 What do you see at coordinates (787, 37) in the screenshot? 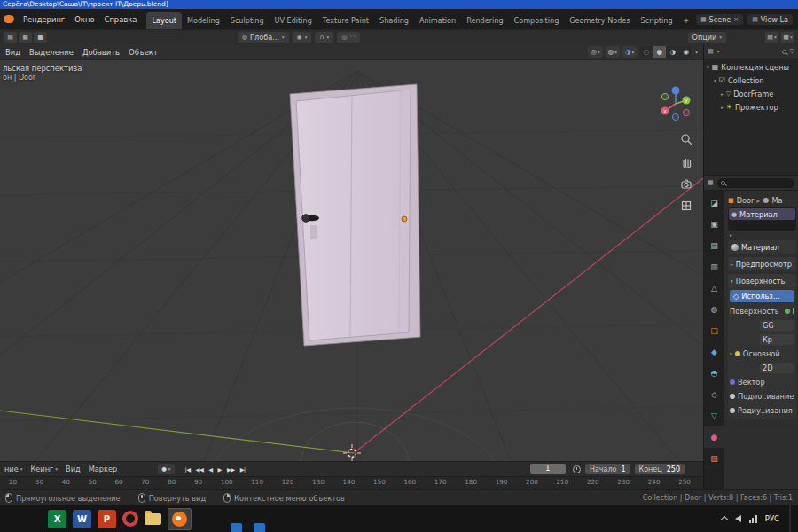
I see `topbar-widget-b: ▦▾` at bounding box center [787, 37].